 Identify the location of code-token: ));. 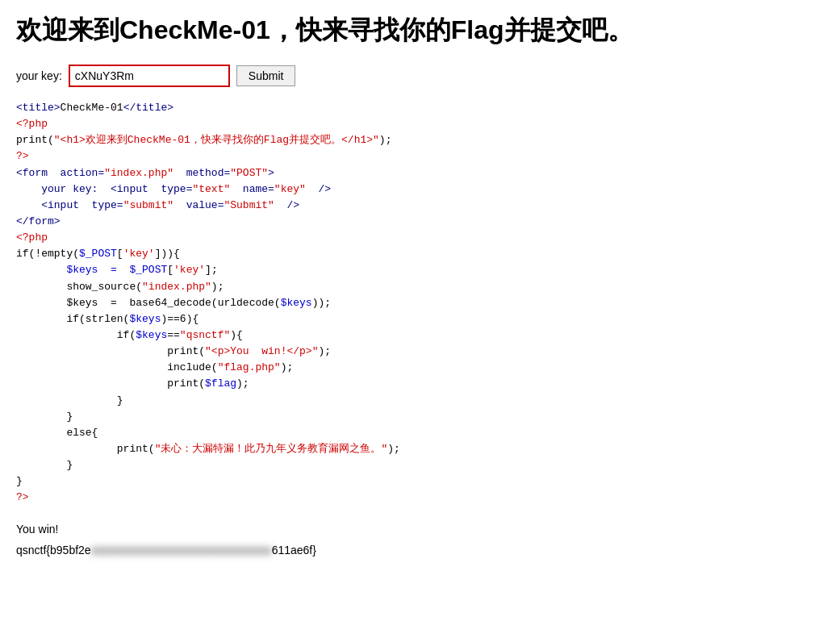
(321, 303).